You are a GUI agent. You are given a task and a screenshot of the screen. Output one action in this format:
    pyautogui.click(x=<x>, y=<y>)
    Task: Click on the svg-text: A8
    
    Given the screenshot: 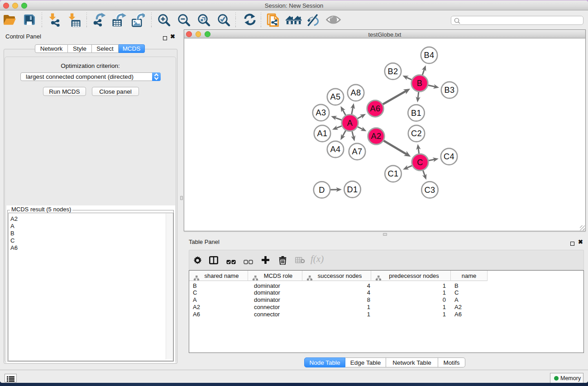 What is the action you would take?
    pyautogui.click(x=356, y=93)
    